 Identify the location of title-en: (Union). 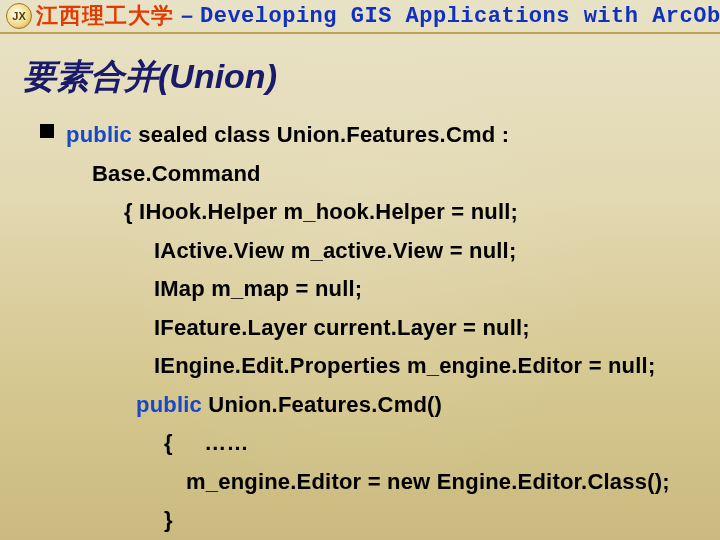
(218, 76).